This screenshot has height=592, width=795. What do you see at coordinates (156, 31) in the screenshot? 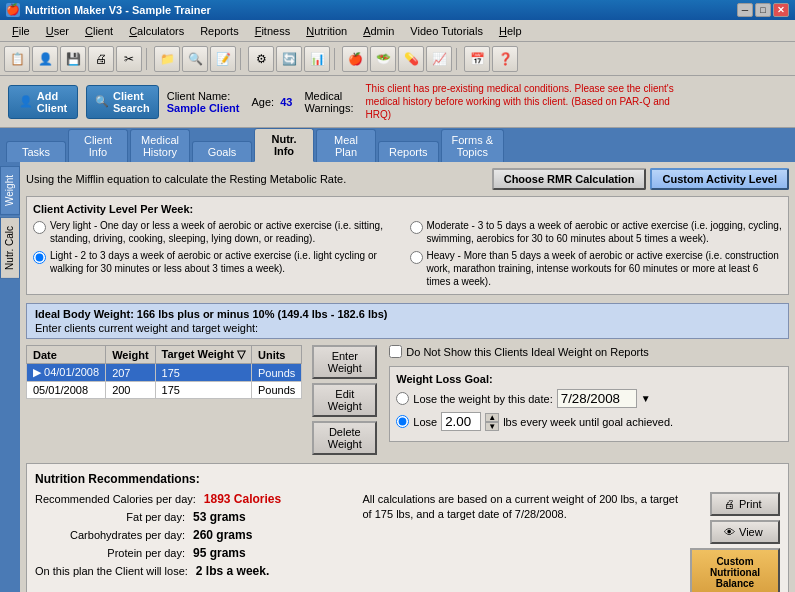
I see `menu-calculators: Calculators` at bounding box center [156, 31].